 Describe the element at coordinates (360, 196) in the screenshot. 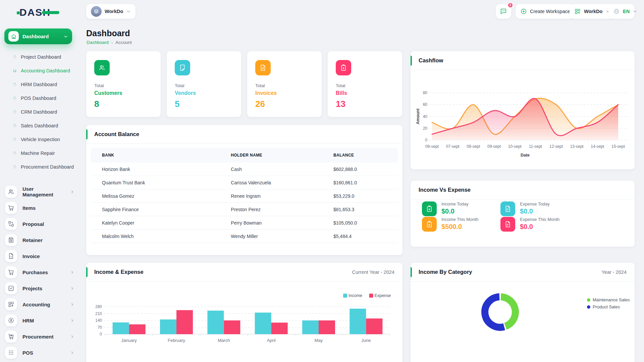

I see `table-cell: $53,229.0` at that location.